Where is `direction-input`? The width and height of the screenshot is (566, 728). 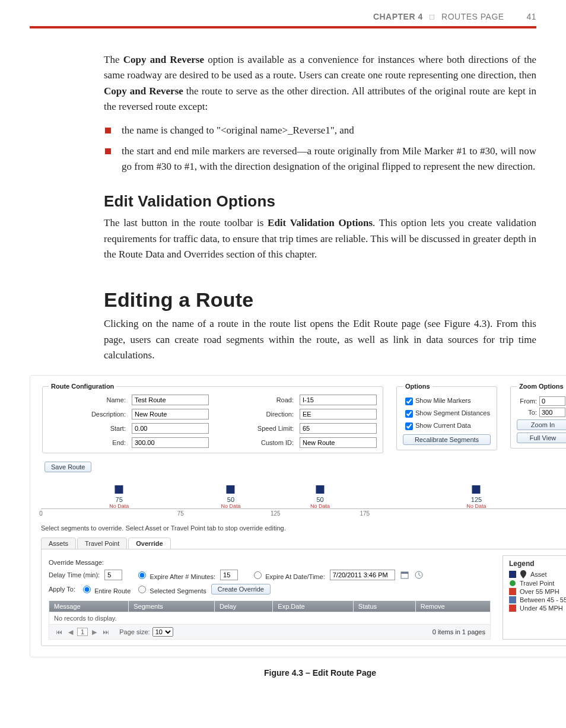 direction-input is located at coordinates (338, 414).